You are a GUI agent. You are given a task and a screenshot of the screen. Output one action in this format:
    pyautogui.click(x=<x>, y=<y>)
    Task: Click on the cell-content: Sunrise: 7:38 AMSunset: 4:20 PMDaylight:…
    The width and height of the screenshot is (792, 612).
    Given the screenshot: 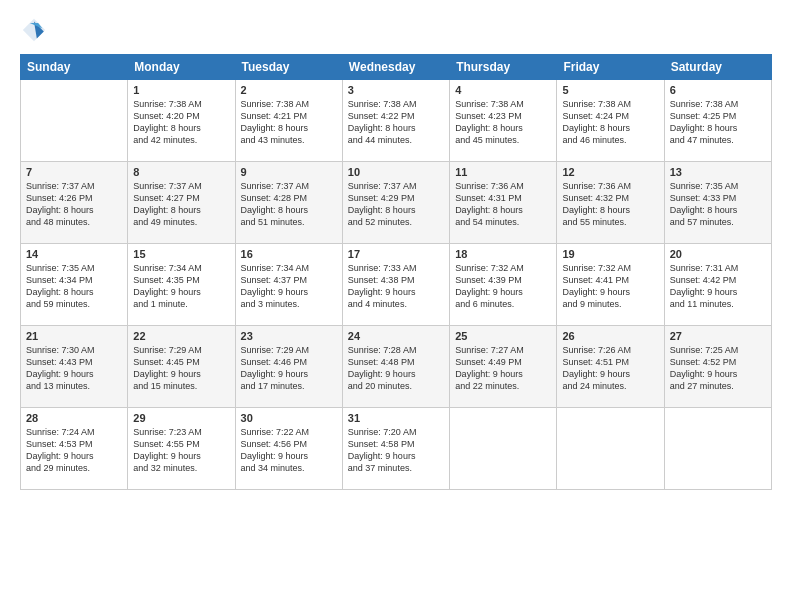 What is the action you would take?
    pyautogui.click(x=181, y=122)
    